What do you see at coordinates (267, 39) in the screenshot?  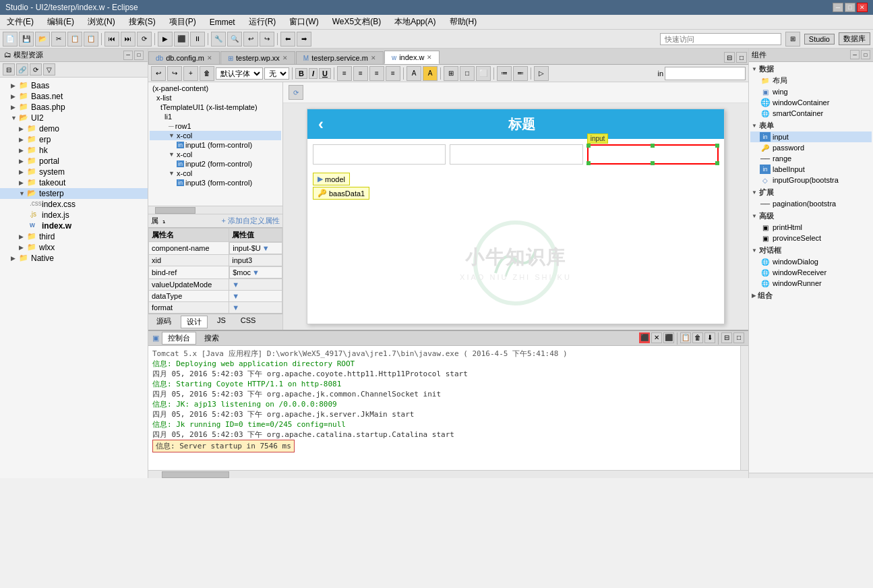 I see `tb16: ↪` at bounding box center [267, 39].